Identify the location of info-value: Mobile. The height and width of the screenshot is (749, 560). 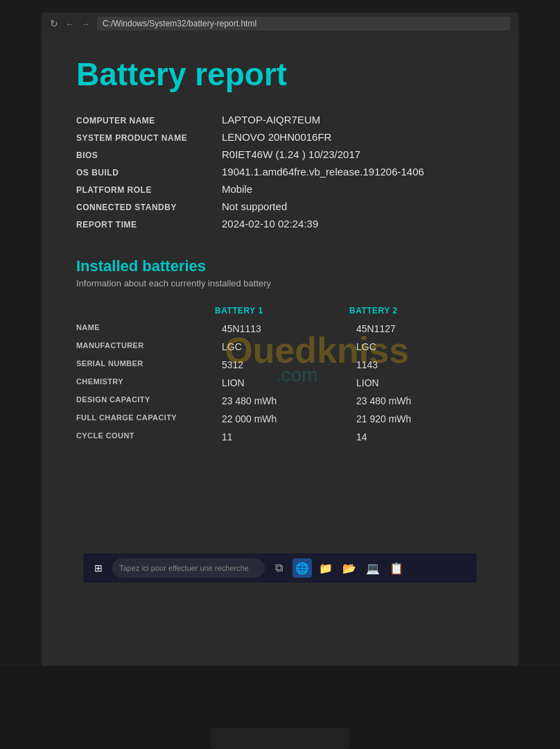
(237, 189).